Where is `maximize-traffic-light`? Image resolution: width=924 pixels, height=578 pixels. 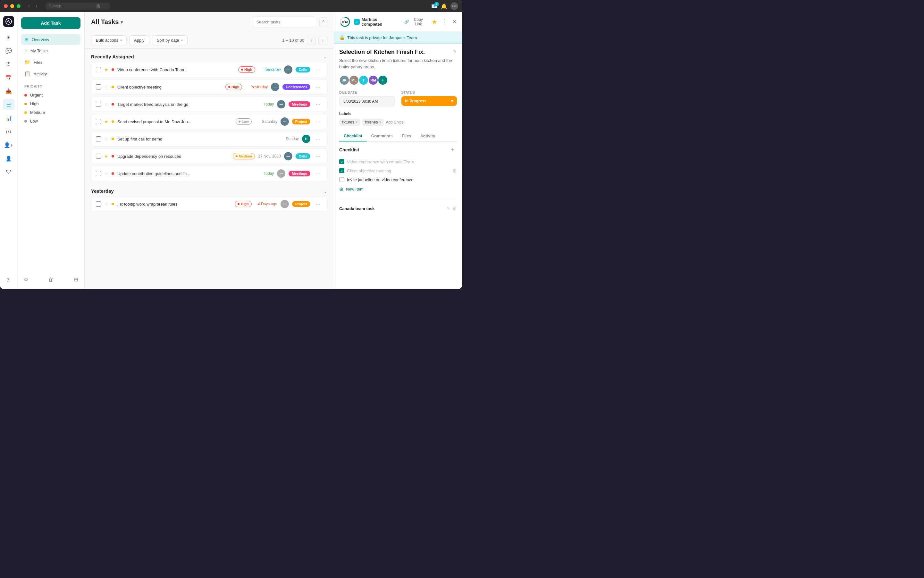 maximize-traffic-light is located at coordinates (19, 6).